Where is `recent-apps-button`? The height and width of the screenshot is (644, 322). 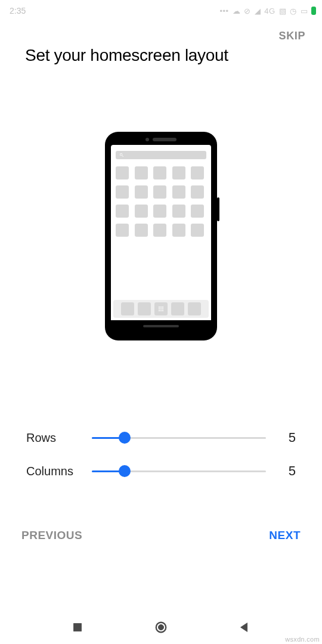 recent-apps-button is located at coordinates (78, 627).